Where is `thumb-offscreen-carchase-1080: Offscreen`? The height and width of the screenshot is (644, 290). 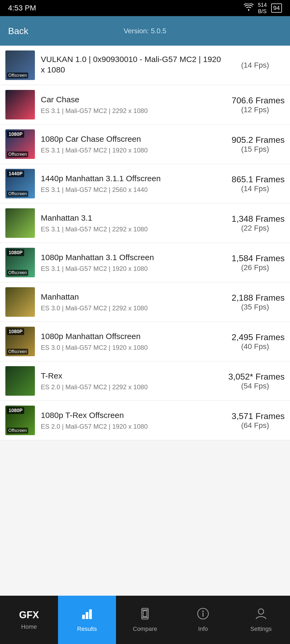 thumb-offscreen-carchase-1080: Offscreen is located at coordinates (18, 154).